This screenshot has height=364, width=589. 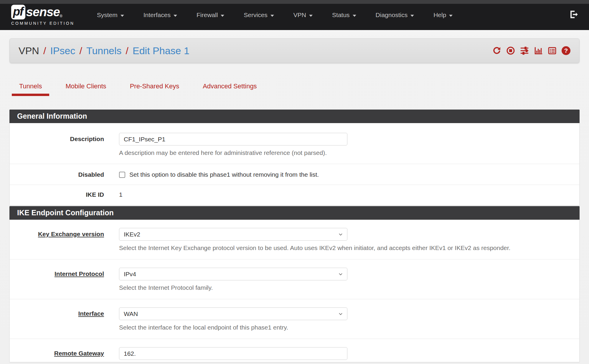 I want to click on community-edition-label: COMMUNITY EDITION, so click(x=43, y=23).